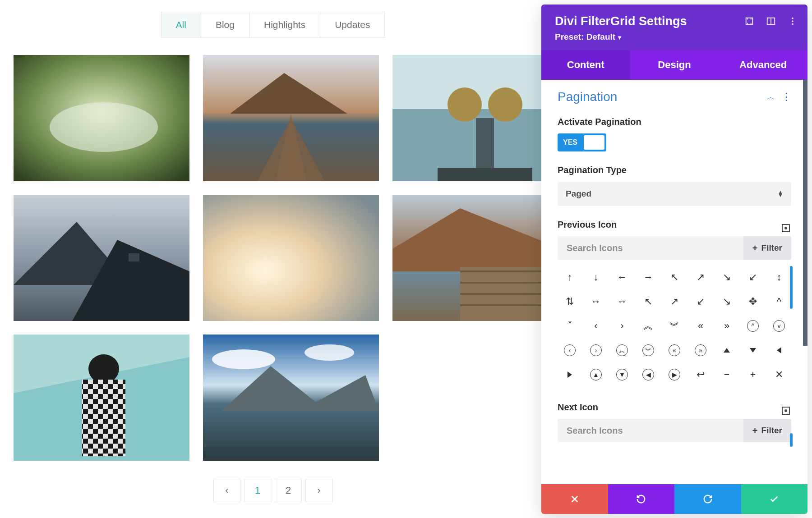  Describe the element at coordinates (793, 21) in the screenshot. I see `kebab-icon` at that location.